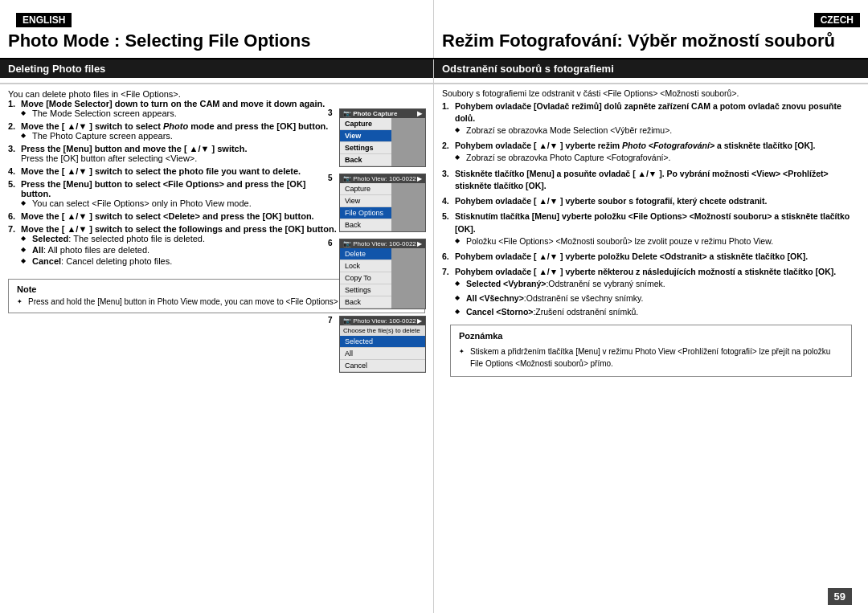 Image resolution: width=868 pixels, height=613 pixels. Describe the element at coordinates (383, 202) in the screenshot. I see `cam-screen-5: 📷 Photo View: 100-0022 ▶ Capture View Fi…` at that location.